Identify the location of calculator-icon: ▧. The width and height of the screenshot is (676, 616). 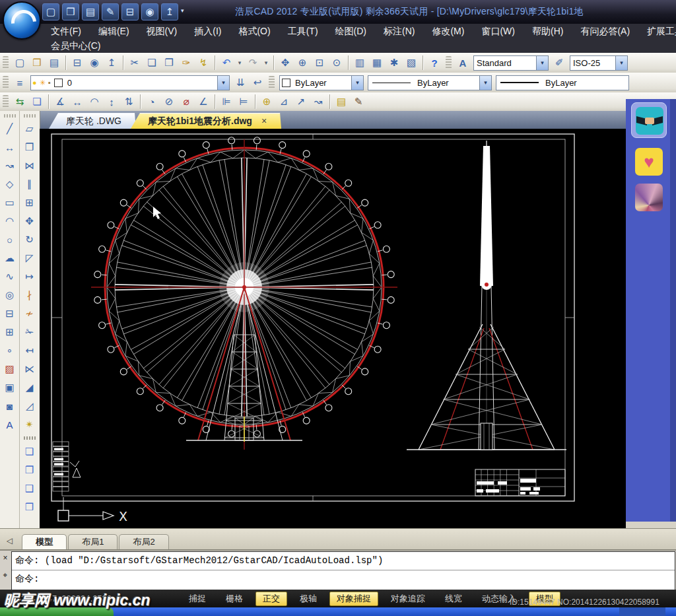
(411, 63).